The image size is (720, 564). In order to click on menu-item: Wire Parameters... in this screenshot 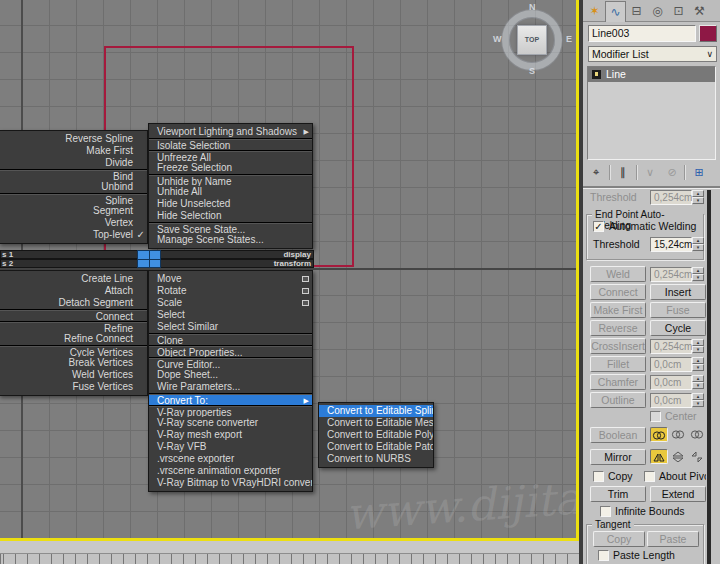, I will do `click(230, 387)`.